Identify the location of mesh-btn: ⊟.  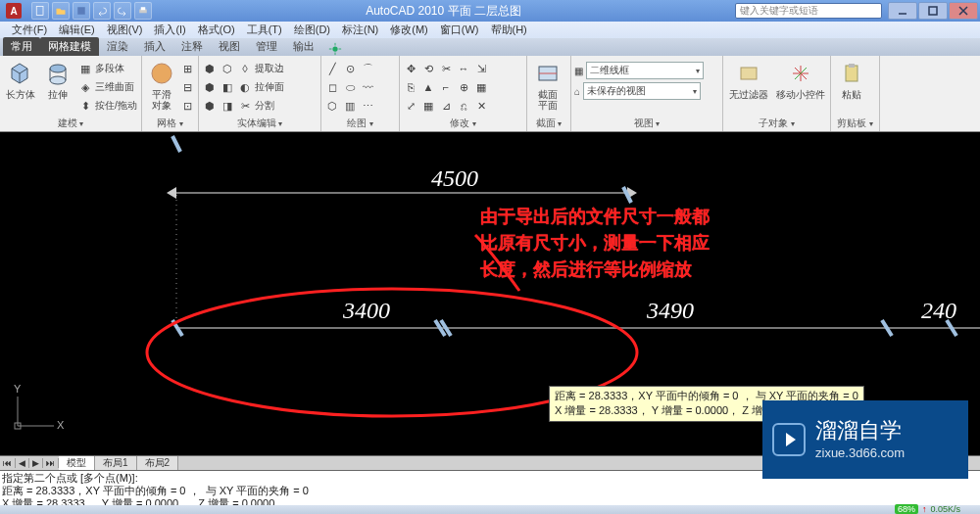
(187, 87).